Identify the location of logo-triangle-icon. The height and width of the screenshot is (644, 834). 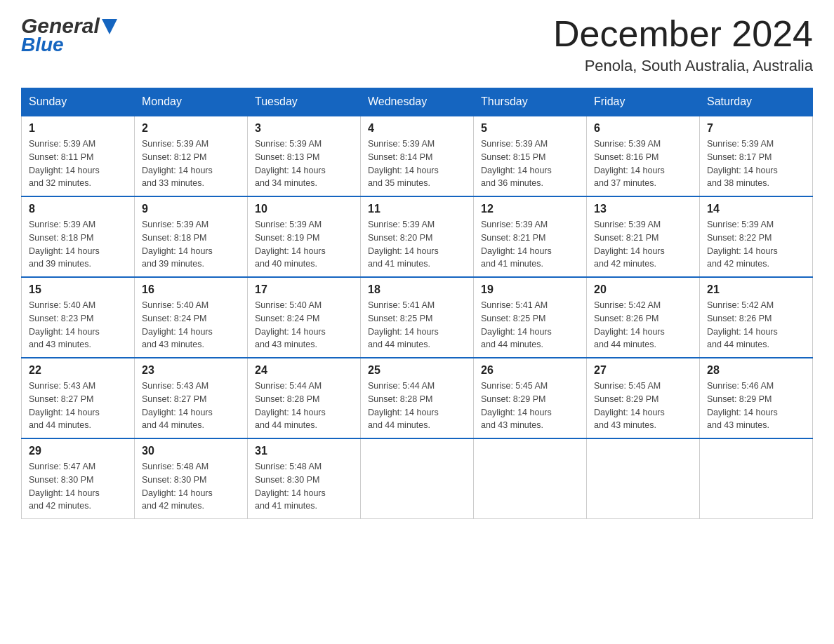
(110, 27).